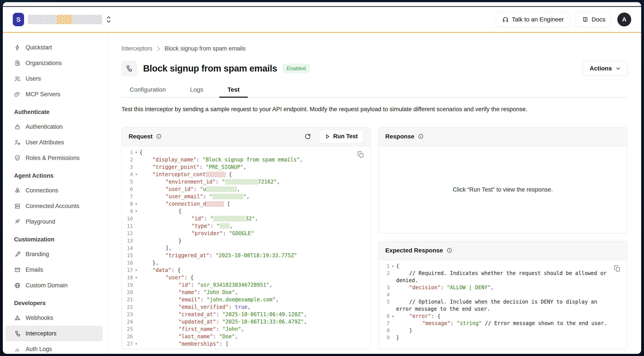 Image resolution: width=644 pixels, height=356 pixels. What do you see at coordinates (255, 211) in the screenshot?
I see `code-text: {` at bounding box center [255, 211].